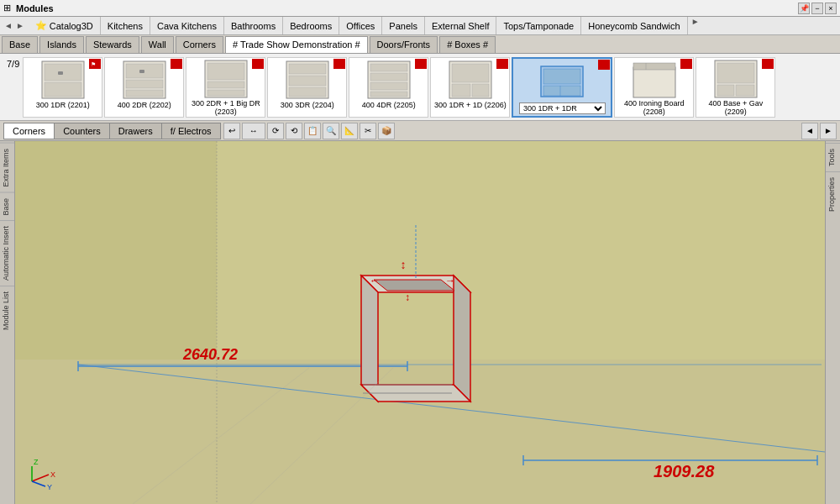 The width and height of the screenshot is (840, 504). I want to click on sub-tab-counters: Counters, so click(82, 131).